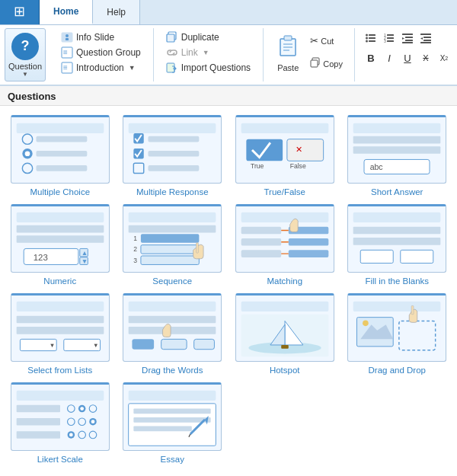 This screenshot has width=457, height=476. I want to click on card-img-drag-words, so click(172, 327).